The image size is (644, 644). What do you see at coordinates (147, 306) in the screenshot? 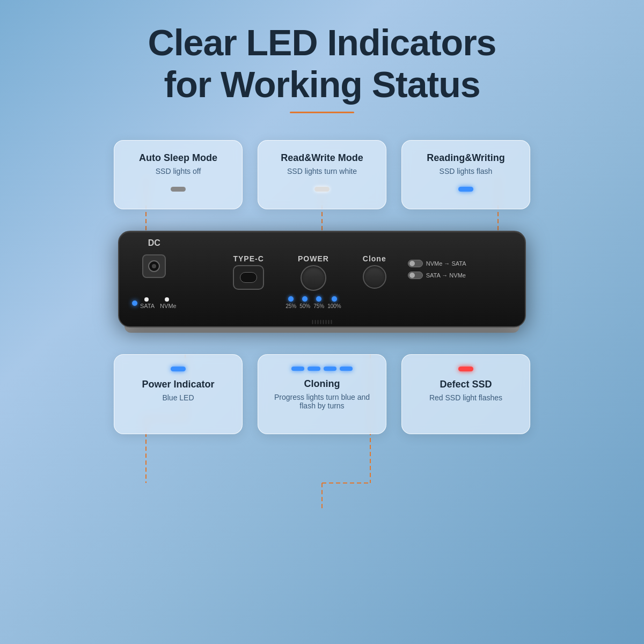
I see `sata-label: SATA` at bounding box center [147, 306].